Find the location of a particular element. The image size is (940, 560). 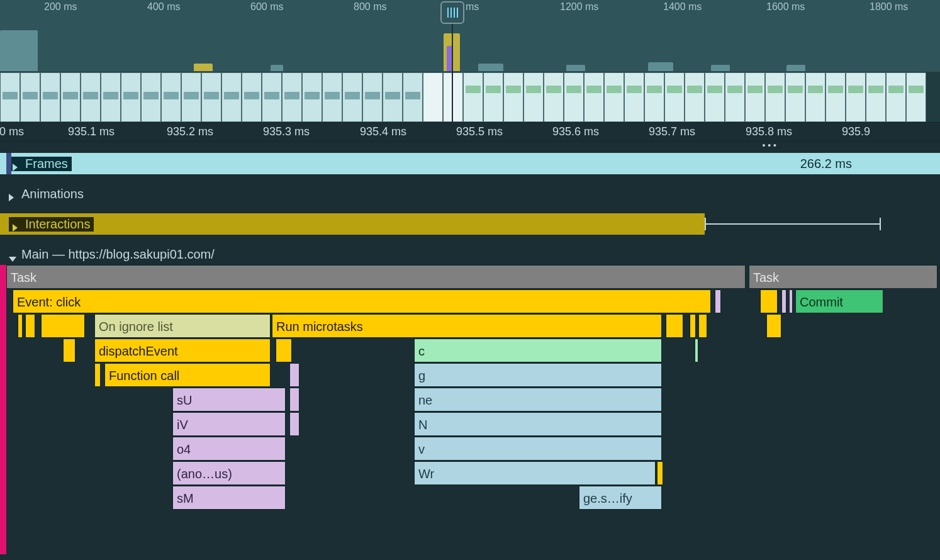

frames-duration: 266.2 ms is located at coordinates (826, 164).